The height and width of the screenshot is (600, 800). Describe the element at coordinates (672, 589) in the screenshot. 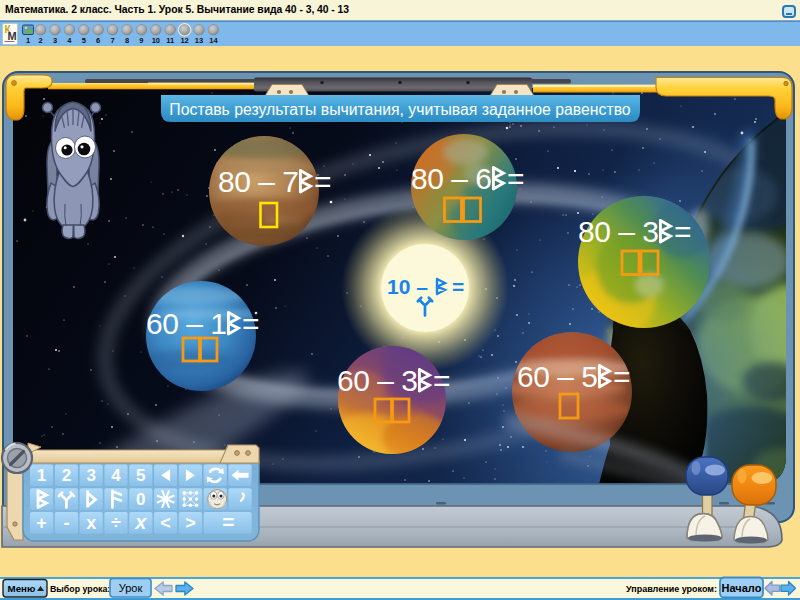

I see `svg-text: Управление уроком:` at that location.